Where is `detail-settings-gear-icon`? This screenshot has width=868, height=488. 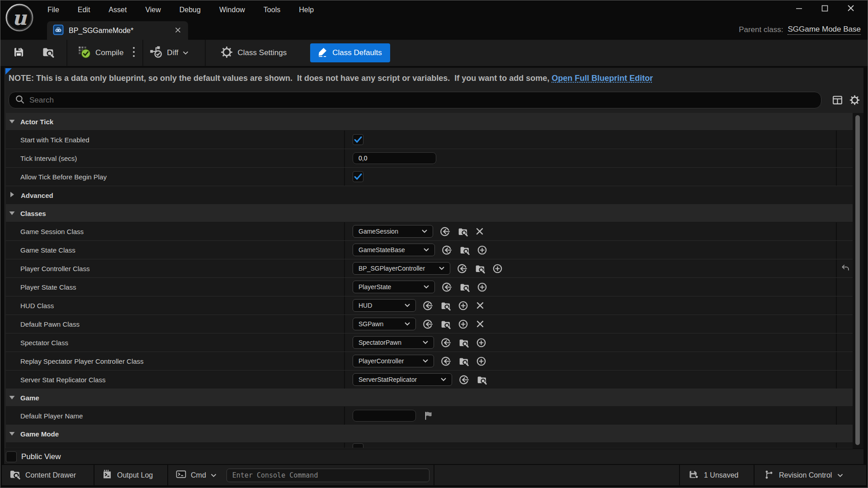 detail-settings-gear-icon is located at coordinates (854, 101).